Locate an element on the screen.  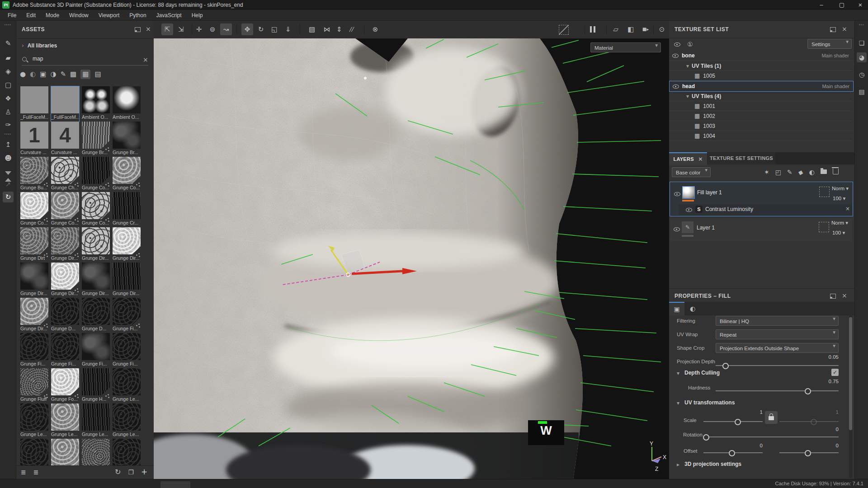
depth-culling-checkbox: ✓ is located at coordinates (835, 372).